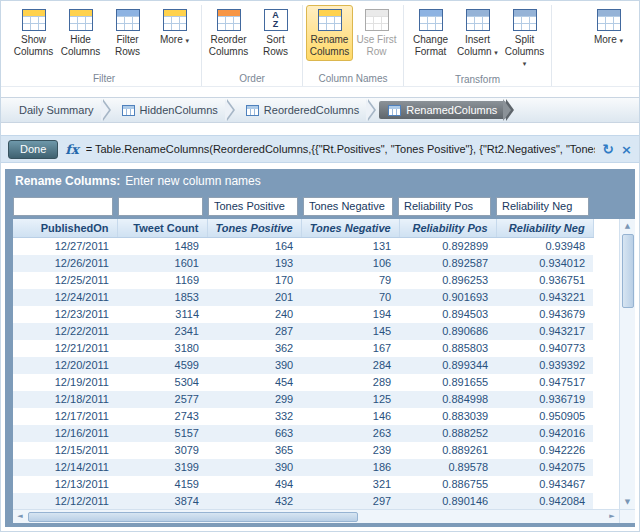 Image resolution: width=640 pixels, height=532 pixels. Describe the element at coordinates (65, 314) in the screenshot. I see `table-cell: 12/23/2011` at that location.